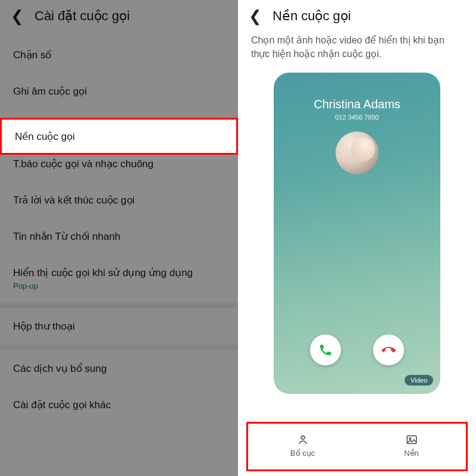  What do you see at coordinates (357, 153) in the screenshot?
I see `avatar` at bounding box center [357, 153].